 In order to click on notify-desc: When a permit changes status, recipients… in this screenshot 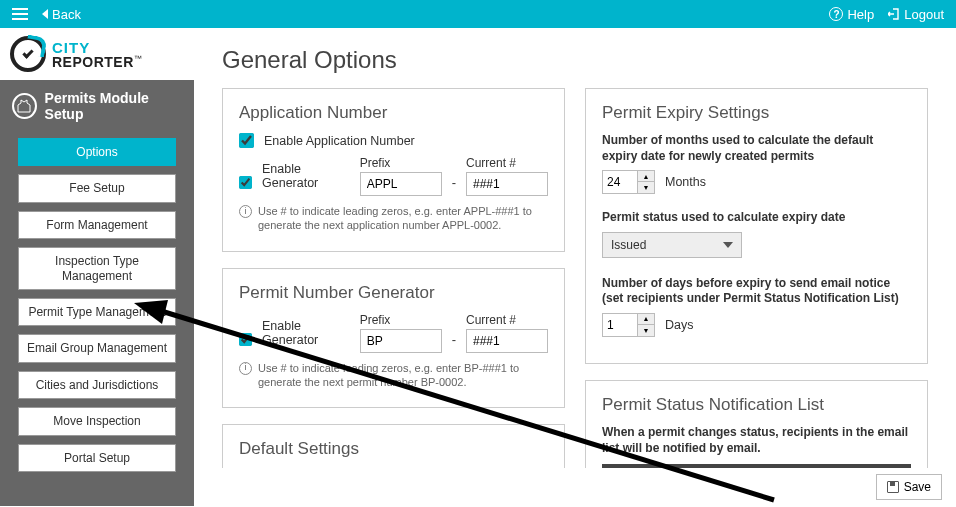, I will do `click(756, 440)`.